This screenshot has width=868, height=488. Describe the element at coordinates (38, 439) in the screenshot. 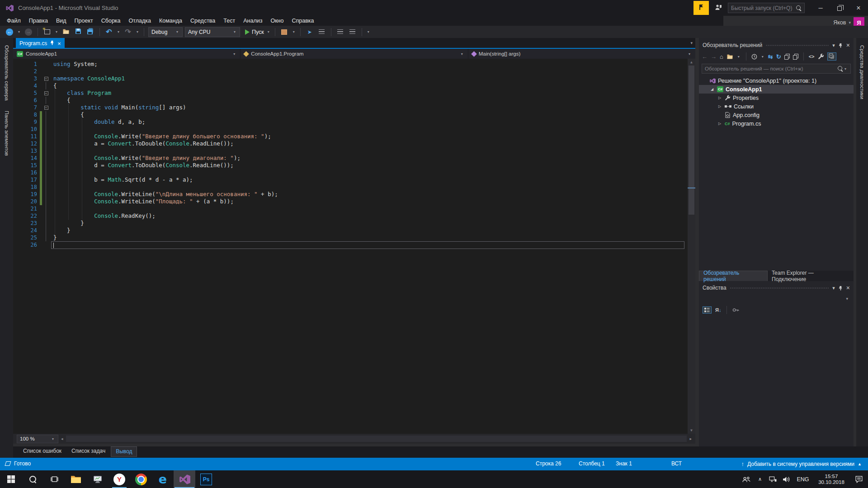

I see `zoom-level-combo: 100 % ▾` at that location.